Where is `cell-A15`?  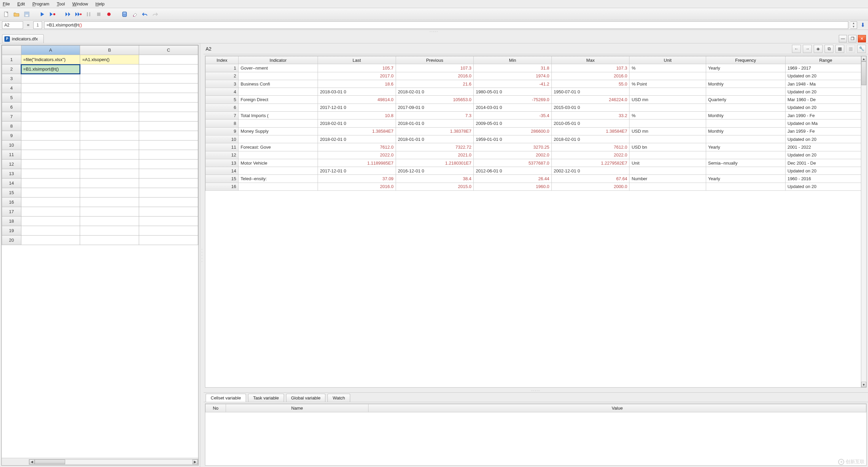
cell-A15 is located at coordinates (51, 193).